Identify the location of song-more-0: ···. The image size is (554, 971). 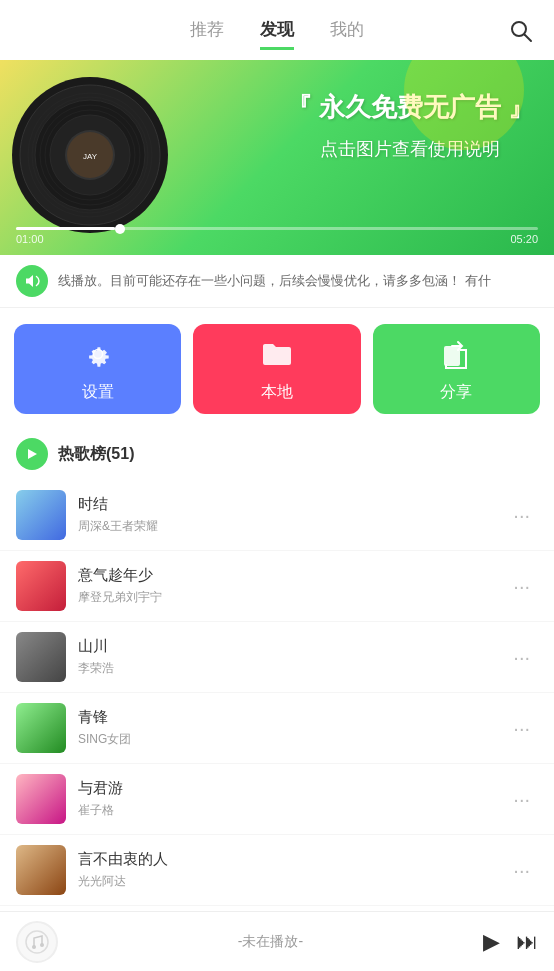
(522, 516).